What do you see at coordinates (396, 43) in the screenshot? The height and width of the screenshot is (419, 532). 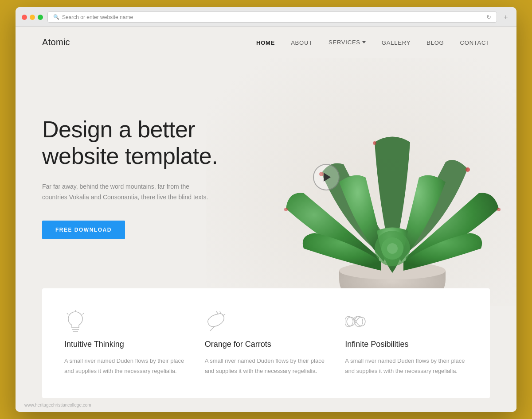 I see `nav-link-gallery: GALLERY` at bounding box center [396, 43].